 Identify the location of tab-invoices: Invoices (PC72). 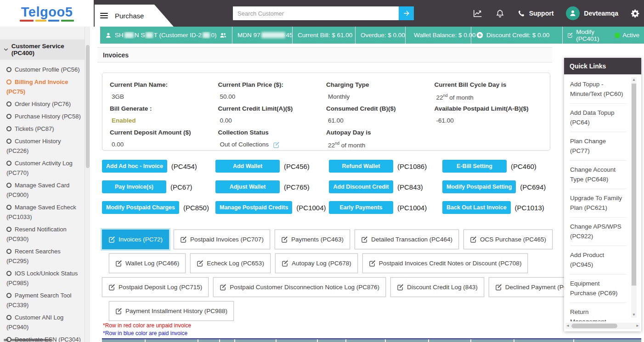
(136, 240).